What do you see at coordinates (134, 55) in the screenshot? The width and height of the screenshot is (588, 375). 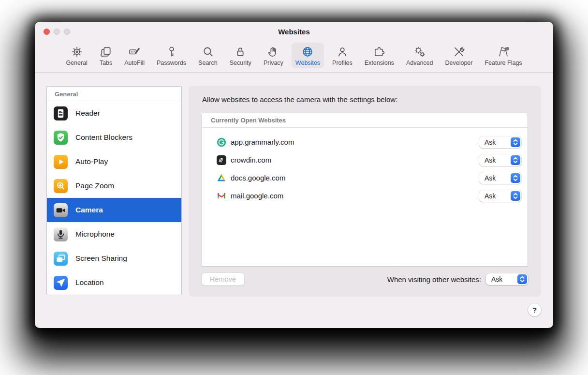 I see `tab-autofill: AutoFill` at bounding box center [134, 55].